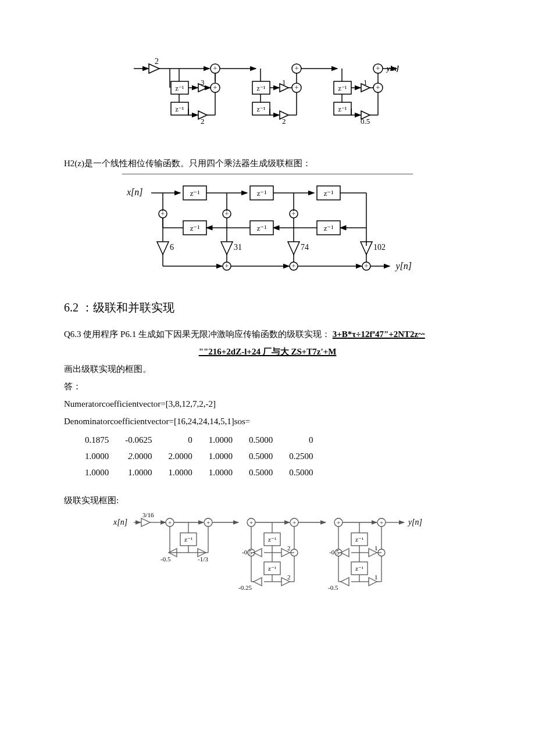 This screenshot has height=756, width=535. What do you see at coordinates (268, 404) in the screenshot?
I see `numerator-vec: Numeratorcoefficientvector=[3,8,12,7,2,-…` at bounding box center [268, 404].